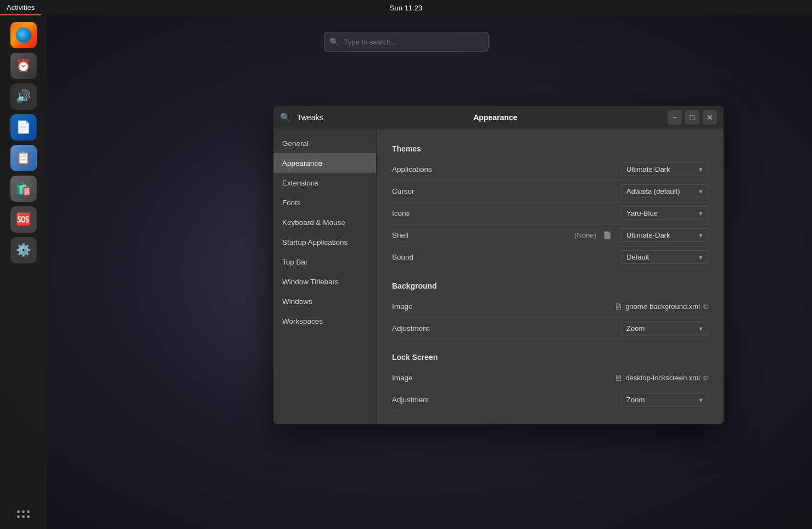 Image resolution: width=812 pixels, height=529 pixels. Describe the element at coordinates (664, 328) in the screenshot. I see `bg-adjustment-dropdown-wrap: Zoom ▼` at that location.